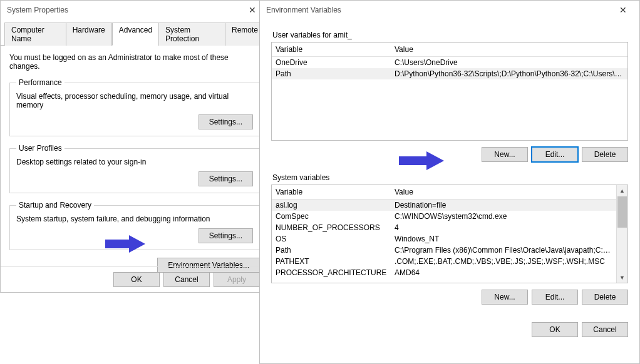 The width and height of the screenshot is (640, 364). What do you see at coordinates (335, 205) in the screenshot?
I see `cell-variable: asl.log` at bounding box center [335, 205].